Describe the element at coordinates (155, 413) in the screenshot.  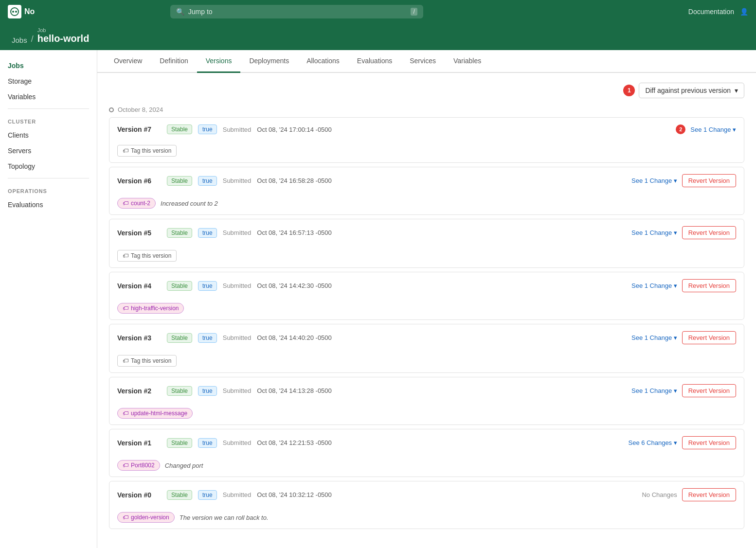
I see `tag-label: 🏷 update-html-message` at that location.